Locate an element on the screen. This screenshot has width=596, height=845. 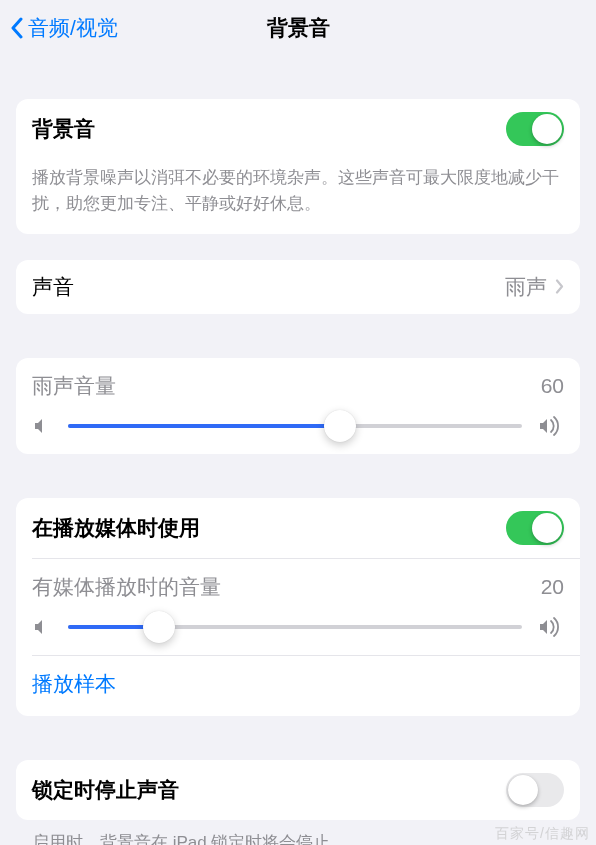
use-with-media-switch is located at coordinates (535, 528).